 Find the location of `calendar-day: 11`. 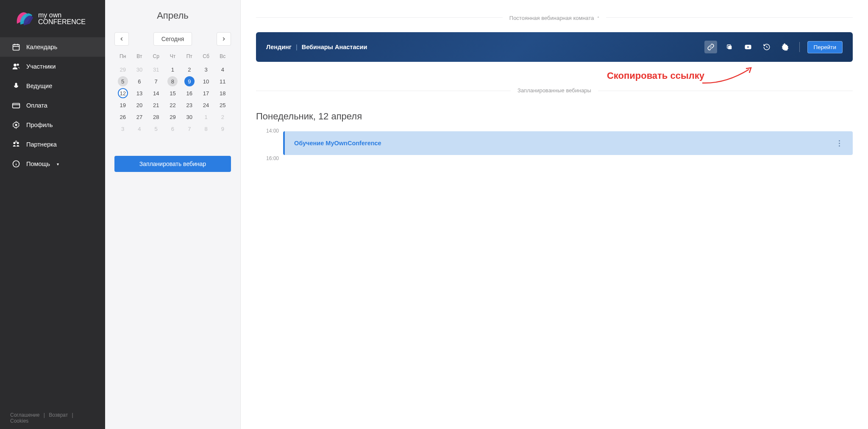

calendar-day: 11 is located at coordinates (223, 81).